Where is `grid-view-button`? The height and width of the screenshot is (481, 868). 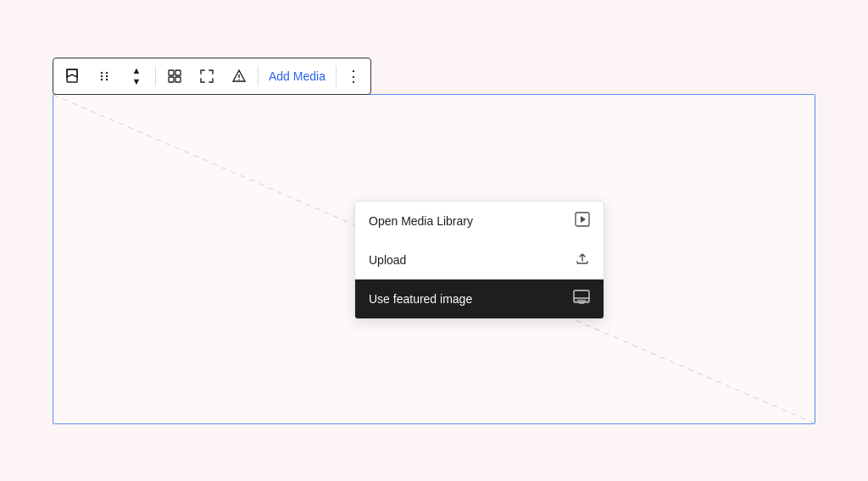 grid-view-button is located at coordinates (175, 76).